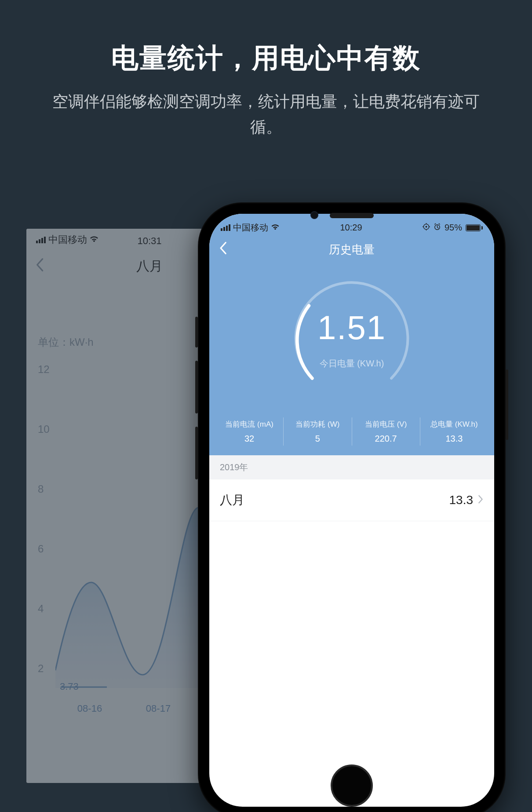  What do you see at coordinates (352, 249) in the screenshot?
I see `nav-bar: 历史电量` at bounding box center [352, 249].